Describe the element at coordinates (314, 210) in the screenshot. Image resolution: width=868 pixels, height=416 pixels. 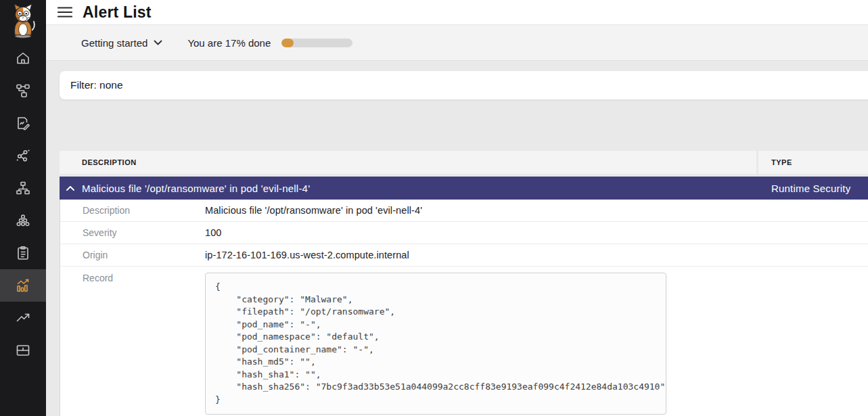
I see `detail-value: Malicious file '/opt/ransomware' in pod …` at that location.